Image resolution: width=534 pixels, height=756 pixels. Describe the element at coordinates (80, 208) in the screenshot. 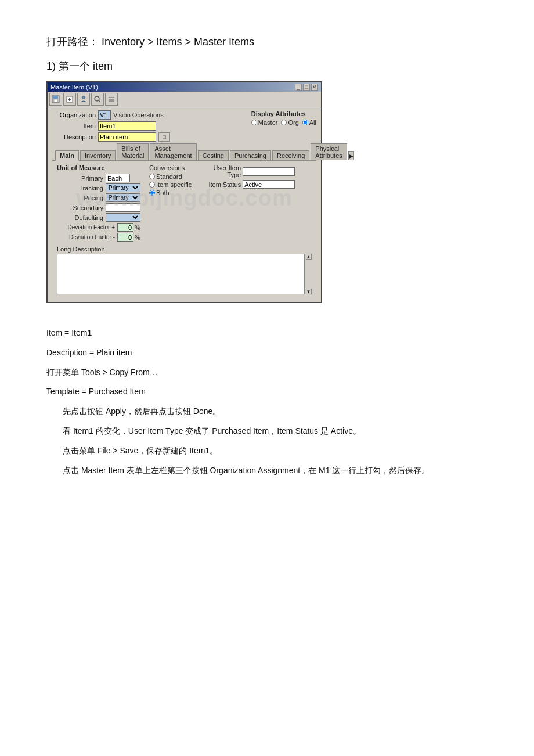

I see `secondary-label: Secondary` at that location.